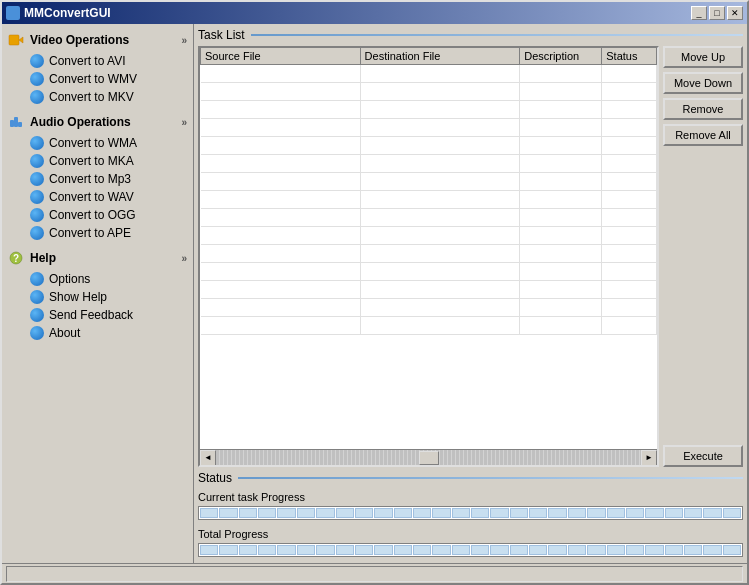  I want to click on remove-button: Remove, so click(703, 109).